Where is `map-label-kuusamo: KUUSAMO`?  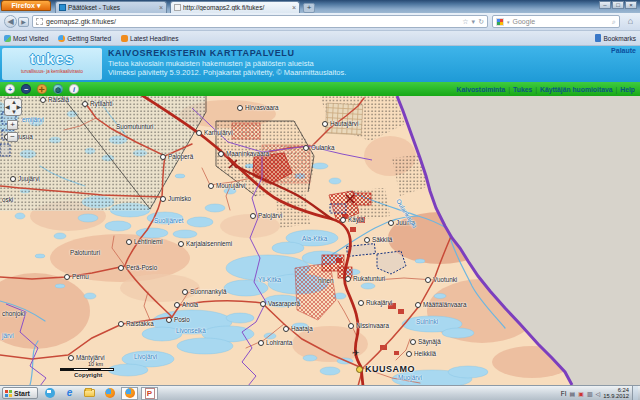
map-label-kuusamo: KUUSAMO is located at coordinates (386, 369).